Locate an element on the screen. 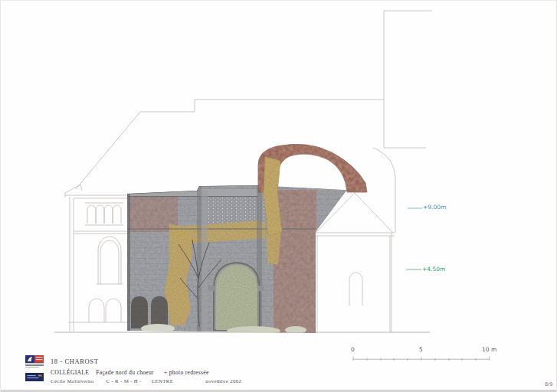 This screenshot has height=392, width=557. cornice-band is located at coordinates (193, 193).